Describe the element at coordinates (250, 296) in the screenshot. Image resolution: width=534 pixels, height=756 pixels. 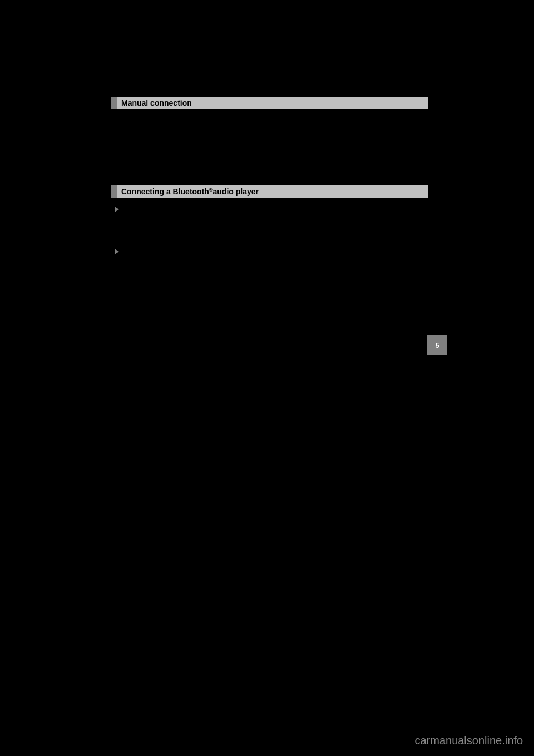
I see `separator-rule` at that location.